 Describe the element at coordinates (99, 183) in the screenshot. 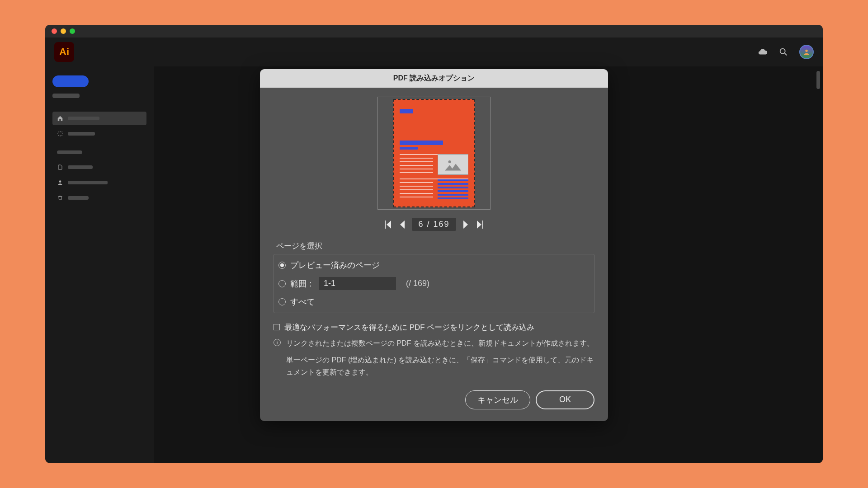

I see `sidebar-item-shared` at that location.